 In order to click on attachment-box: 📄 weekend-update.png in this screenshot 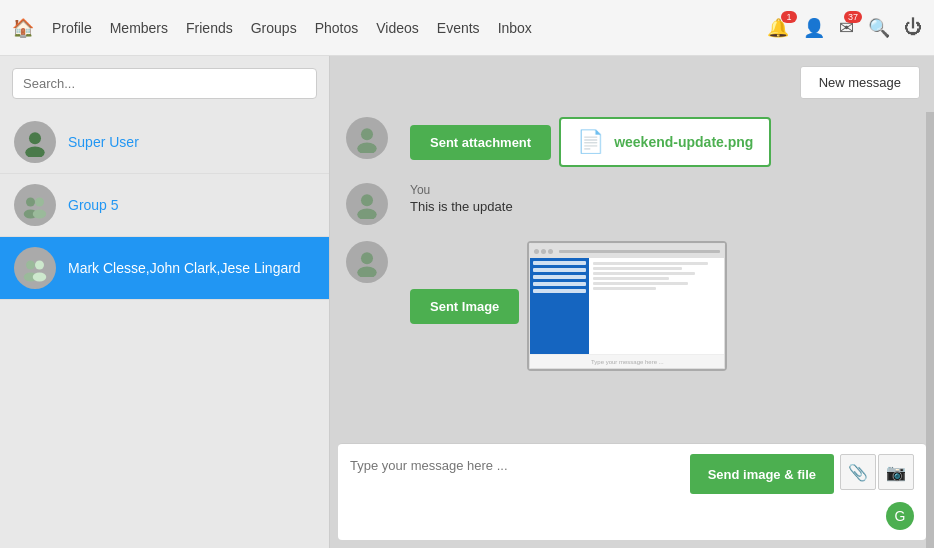, I will do `click(665, 142)`.